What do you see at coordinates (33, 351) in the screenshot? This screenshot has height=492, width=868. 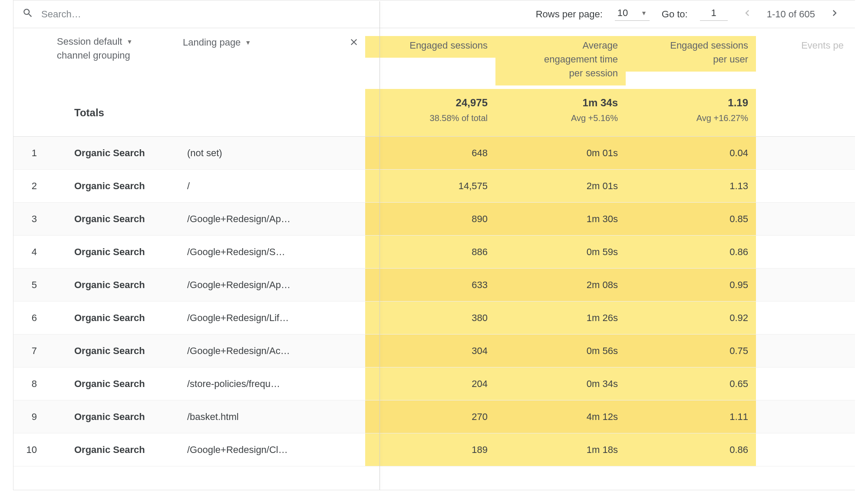 I see `row-index: 7` at bounding box center [33, 351].